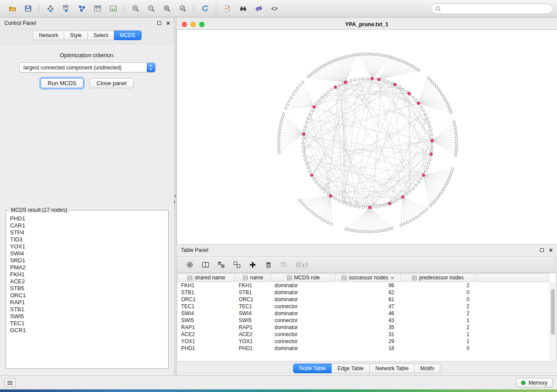 The image size is (557, 392). Describe the element at coordinates (101, 35) in the screenshot. I see `tab-select: Select` at that location.